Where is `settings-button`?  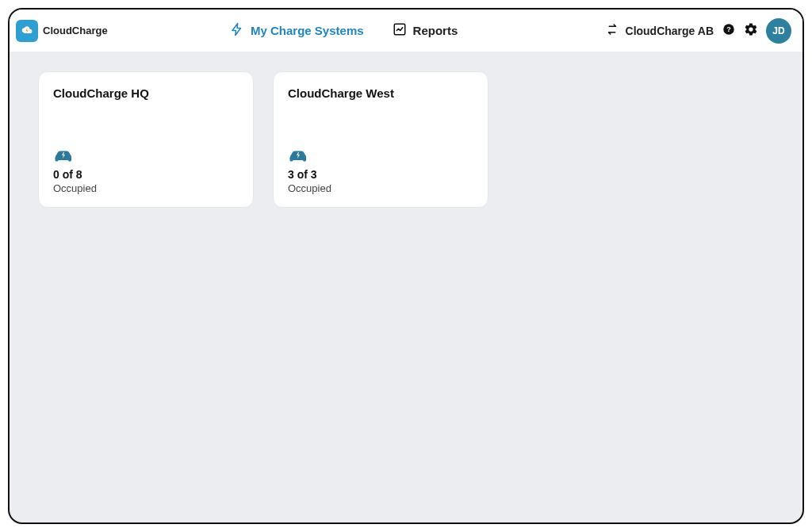 settings-button is located at coordinates (751, 31).